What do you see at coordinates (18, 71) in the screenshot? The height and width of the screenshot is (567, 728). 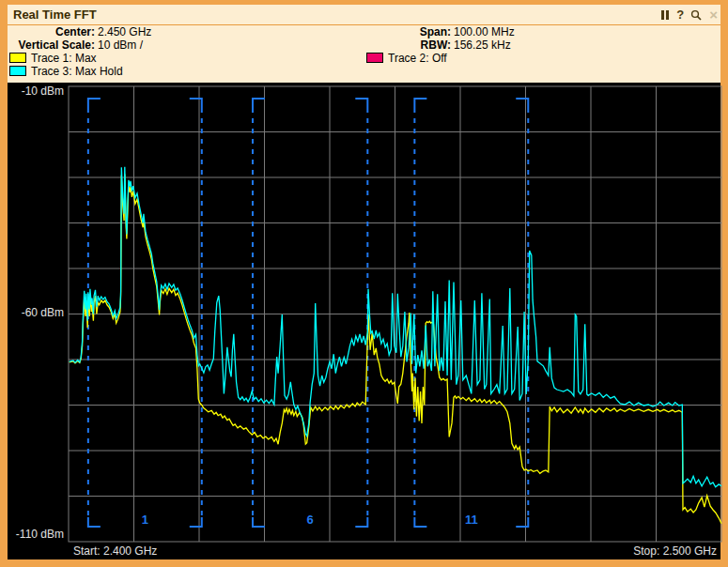 I see `trace3-color-swatch` at bounding box center [18, 71].